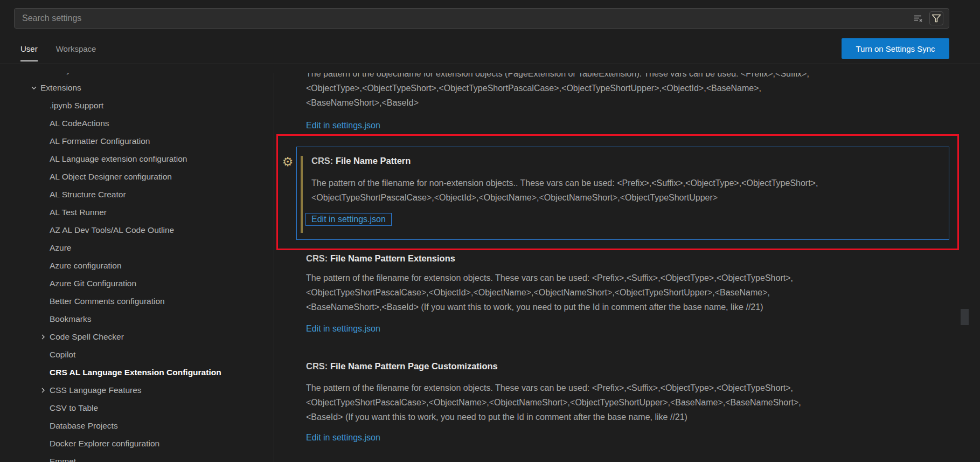 This screenshot has height=462, width=980. I want to click on tree-item-azure-configuration: Azure configuration, so click(136, 265).